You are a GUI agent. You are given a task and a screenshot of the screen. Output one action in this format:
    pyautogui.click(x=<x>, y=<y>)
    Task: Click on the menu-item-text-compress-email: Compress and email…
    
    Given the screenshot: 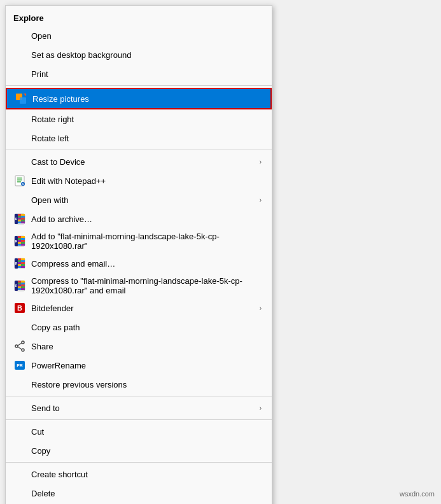 What is the action you would take?
    pyautogui.click(x=146, y=263)
    